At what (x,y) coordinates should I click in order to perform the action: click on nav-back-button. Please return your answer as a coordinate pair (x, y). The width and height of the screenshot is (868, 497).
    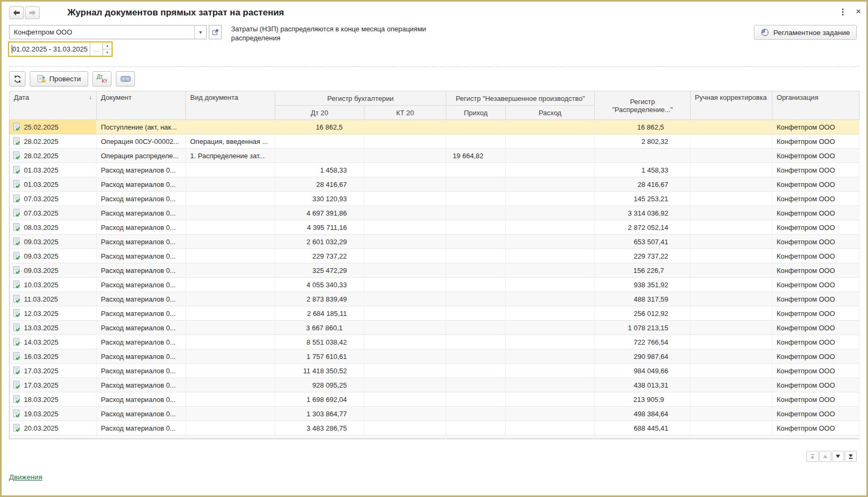
    Looking at the image, I should click on (16, 13).